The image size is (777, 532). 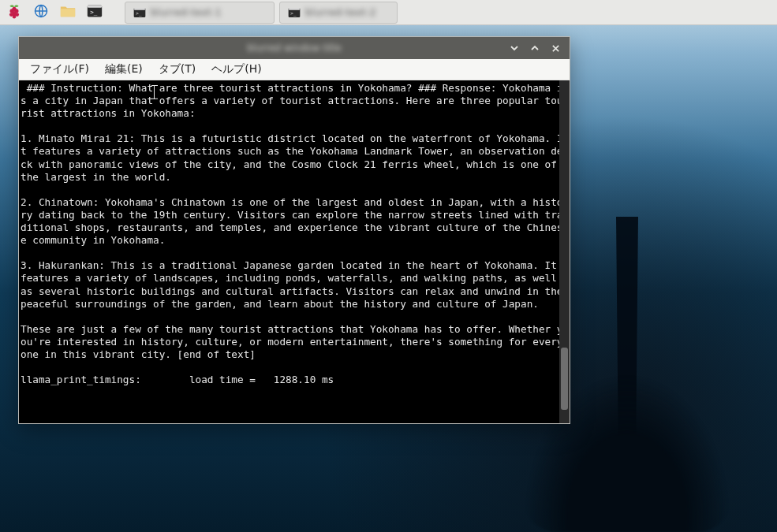 I want to click on close-icon, so click(x=555, y=49).